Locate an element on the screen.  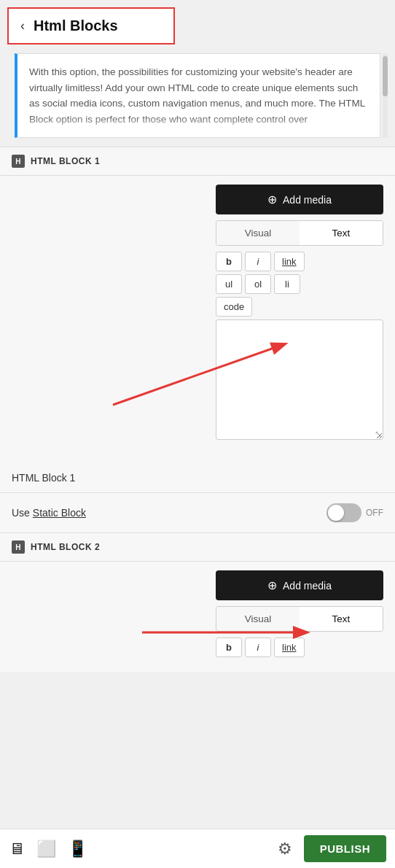
mobile-icon: 📱 is located at coordinates (77, 849).